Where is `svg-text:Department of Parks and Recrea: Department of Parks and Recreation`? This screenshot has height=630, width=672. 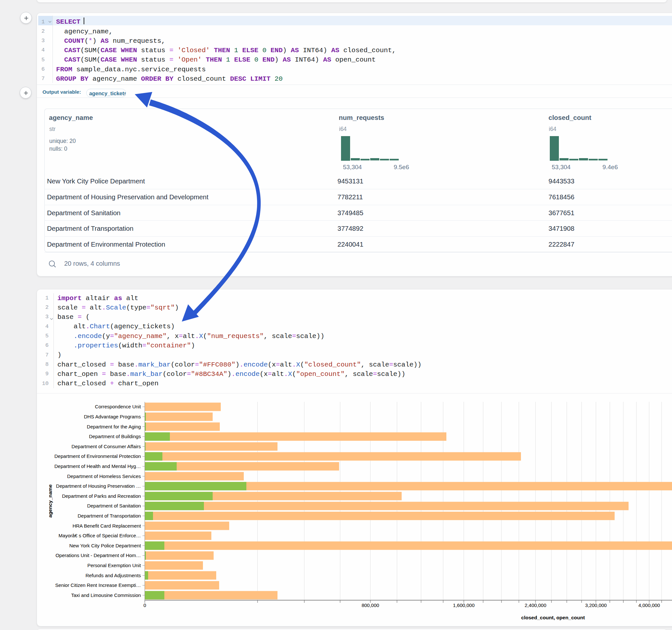
svg-text:Department of Parks and Recrea: Department of Parks and Recreation is located at coordinates (101, 496).